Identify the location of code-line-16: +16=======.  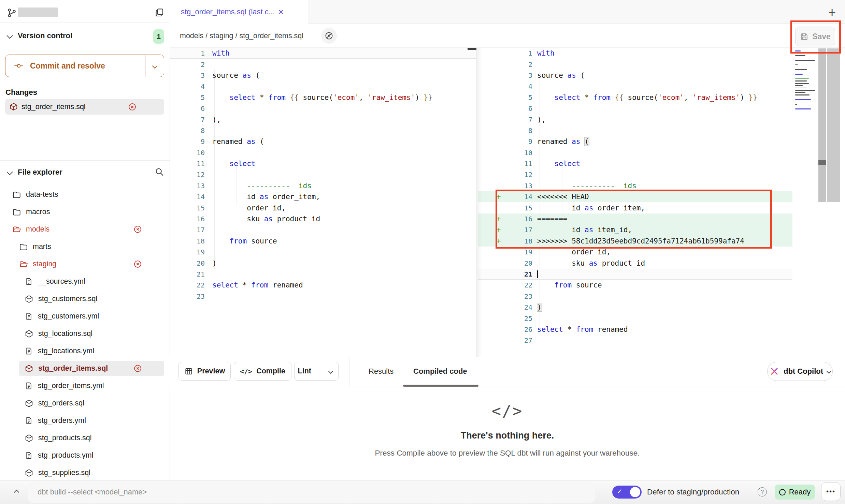
(635, 219).